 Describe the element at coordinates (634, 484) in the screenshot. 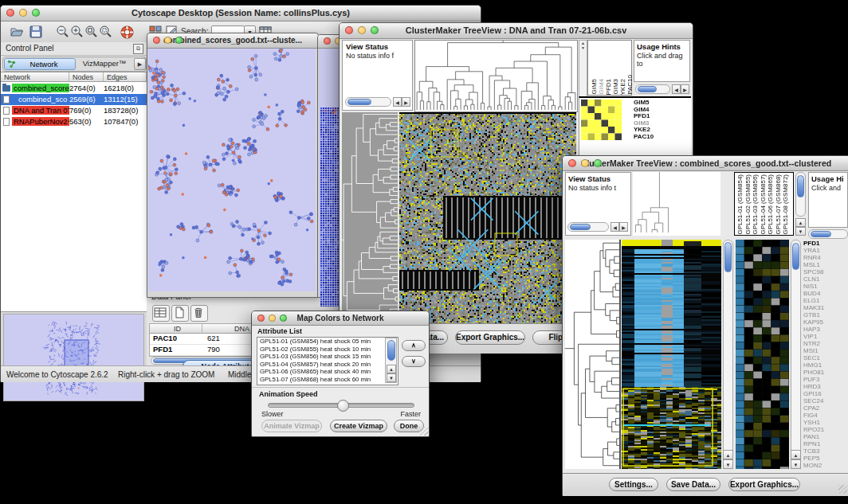

I see `settings-button: Settings...` at that location.